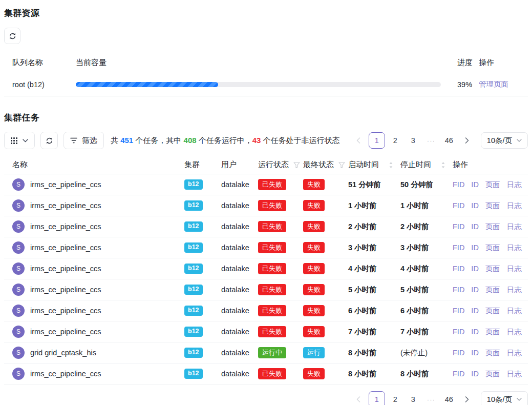 The image size is (532, 405). I want to click on col-header-action: 操作, so click(503, 63).